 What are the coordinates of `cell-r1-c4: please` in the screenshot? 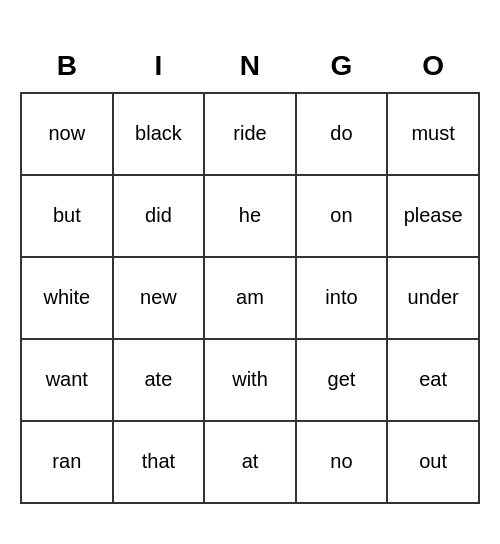 It's located at (433, 216).